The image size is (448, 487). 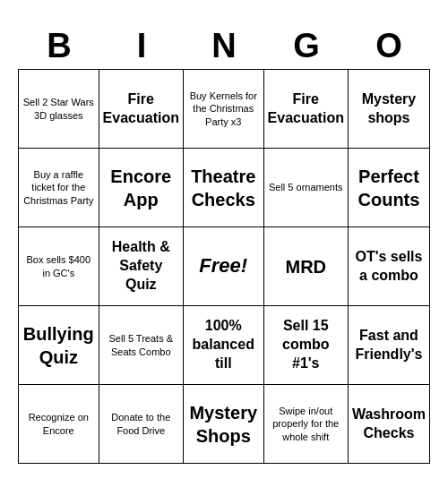 I want to click on header-letter: I, so click(x=142, y=47).